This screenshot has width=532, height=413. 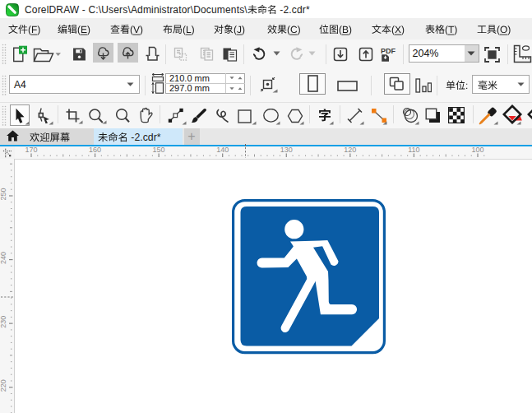 What do you see at coordinates (95, 150) in the screenshot?
I see `svg-text: 160` at bounding box center [95, 150].